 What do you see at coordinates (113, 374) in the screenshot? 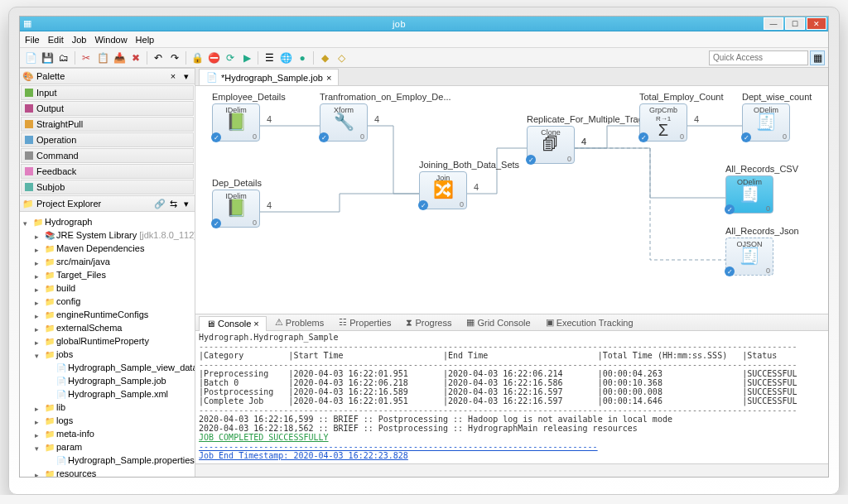
I see `tree-node: ▾📁jobs📄Hydrograph_Sample_view_data...📄Hy…` at bounding box center [113, 374].